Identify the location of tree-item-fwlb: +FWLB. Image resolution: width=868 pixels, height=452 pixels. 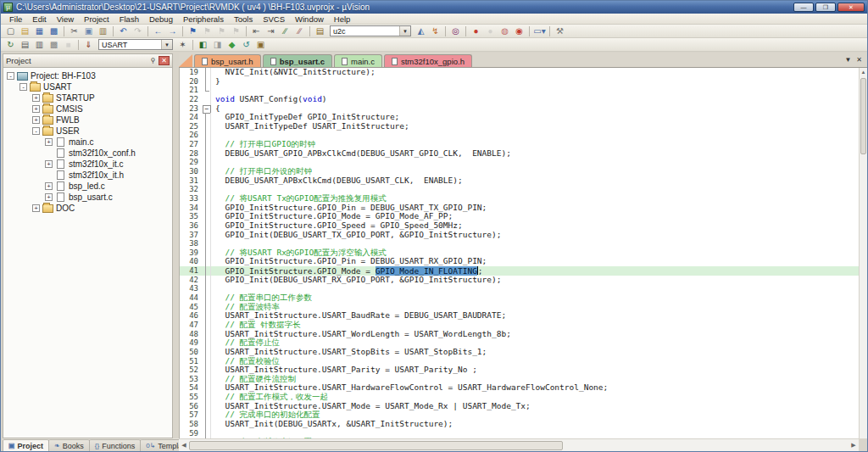
(88, 120).